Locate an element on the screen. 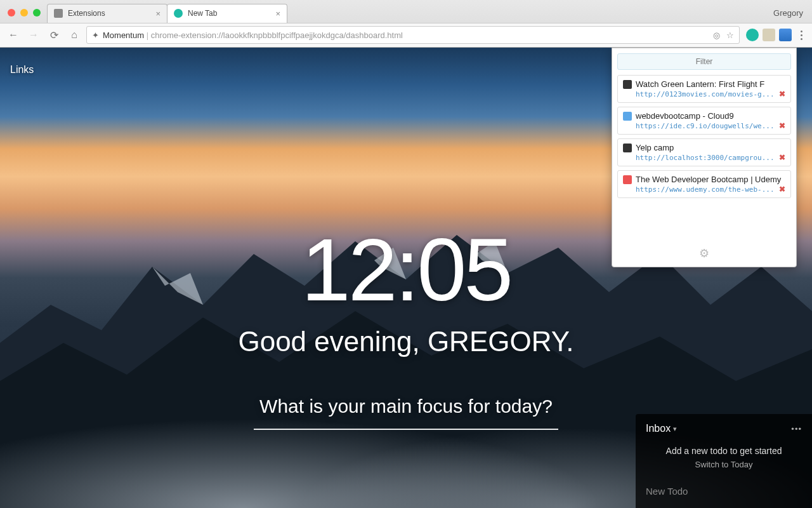 The height and width of the screenshot is (508, 812). todo-heading: Inbox ▾ ••• is located at coordinates (724, 429).